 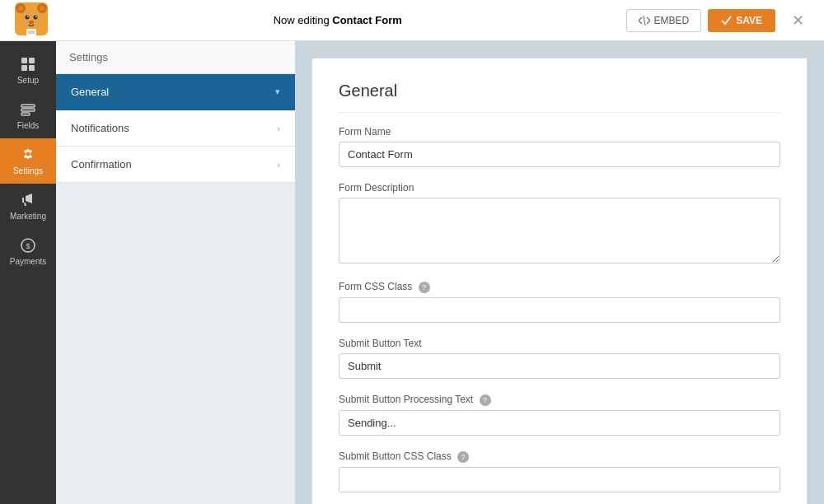 I want to click on submit-text-input, so click(x=559, y=366).